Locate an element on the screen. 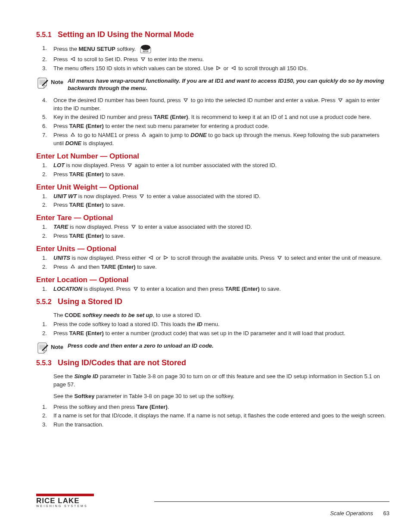 Image resolution: width=411 pixels, height=532 pixels. subheading-lot: Enter Lot Number — Optional is located at coordinates (213, 156).